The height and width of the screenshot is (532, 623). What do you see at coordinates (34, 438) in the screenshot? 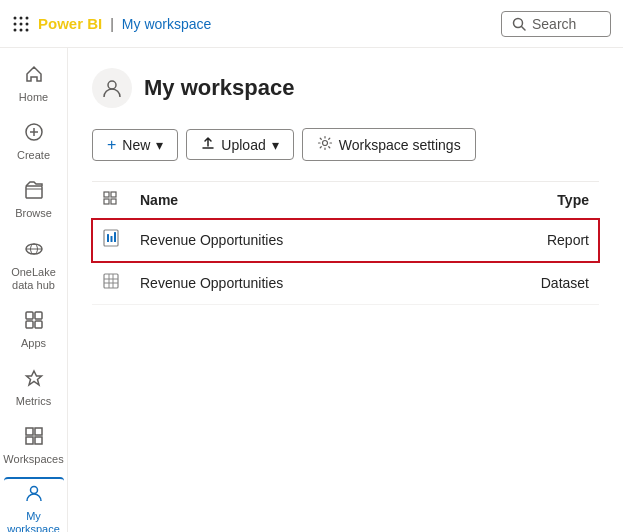
I see `workspaces-icon` at bounding box center [34, 438].